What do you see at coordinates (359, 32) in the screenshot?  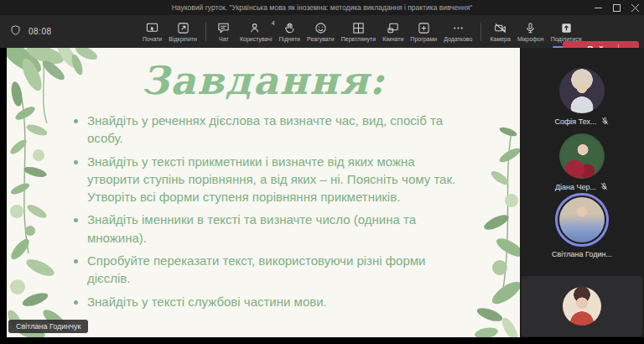 I see `view-button: Переглянути` at bounding box center [359, 32].